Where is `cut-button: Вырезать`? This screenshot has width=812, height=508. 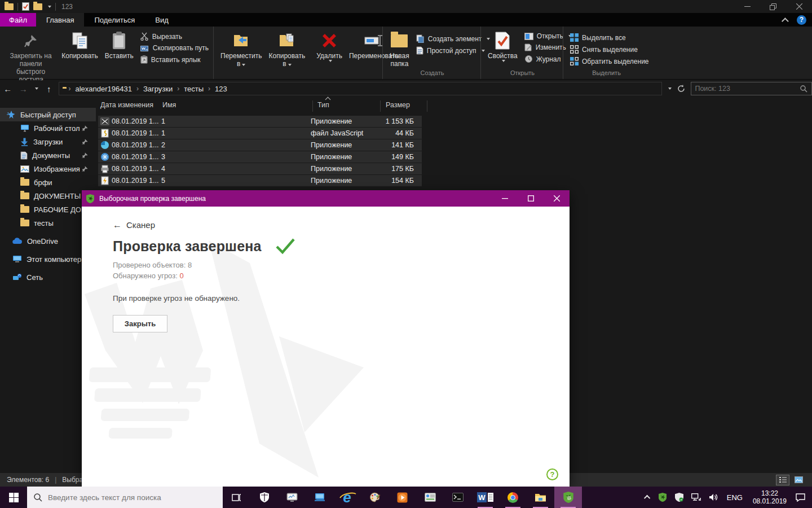 cut-button: Вырезать is located at coordinates (175, 36).